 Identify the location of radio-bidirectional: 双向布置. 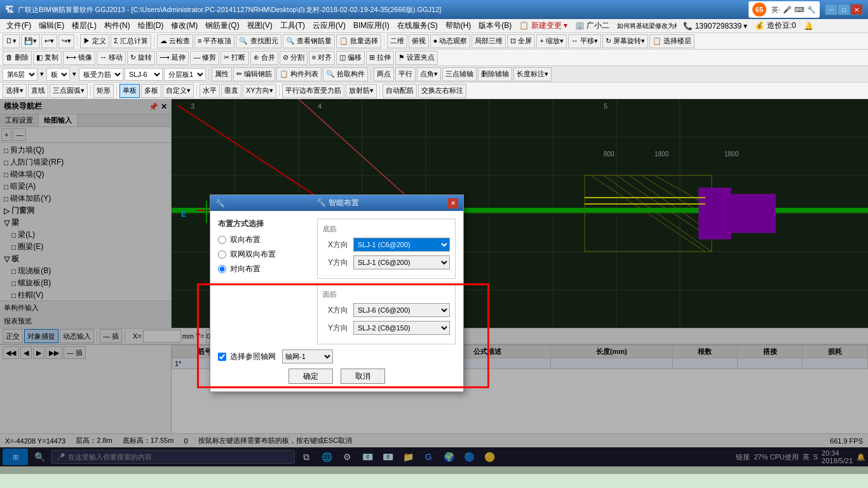
(262, 240).